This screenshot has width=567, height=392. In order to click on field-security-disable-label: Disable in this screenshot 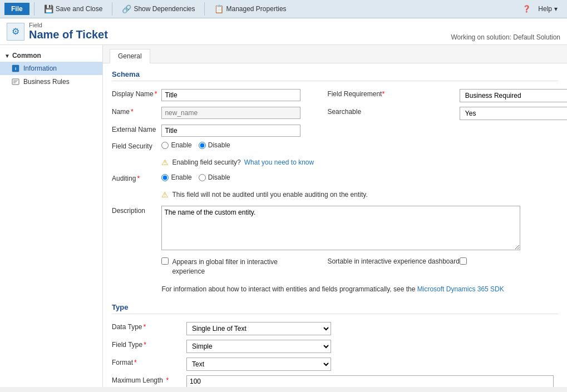, I will do `click(219, 145)`.